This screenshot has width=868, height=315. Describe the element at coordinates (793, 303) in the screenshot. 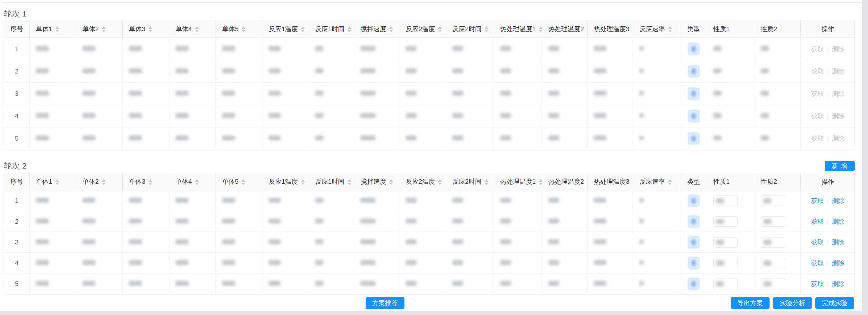

I see `experiment-analysis-button: 实验分析` at that location.